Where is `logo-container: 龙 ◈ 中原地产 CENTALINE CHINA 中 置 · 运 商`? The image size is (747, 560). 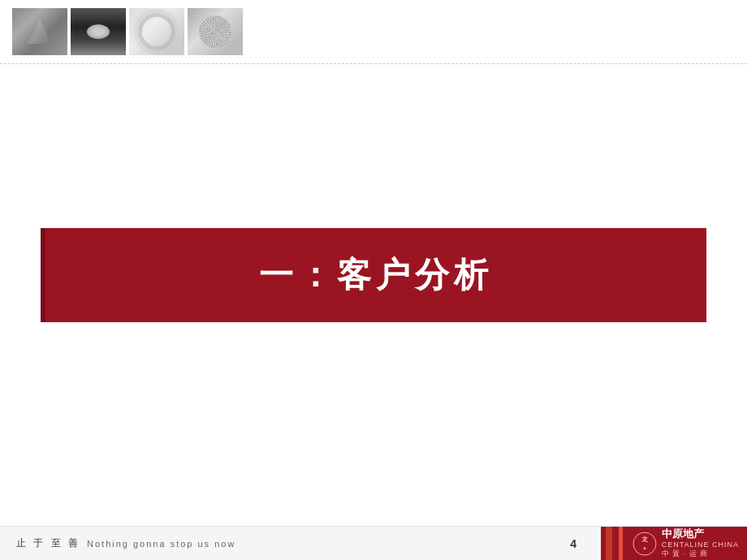
logo-container: 龙 ◈ 中原地产 CENTALINE CHINA 中 置 · 运 商 is located at coordinates (685, 544).